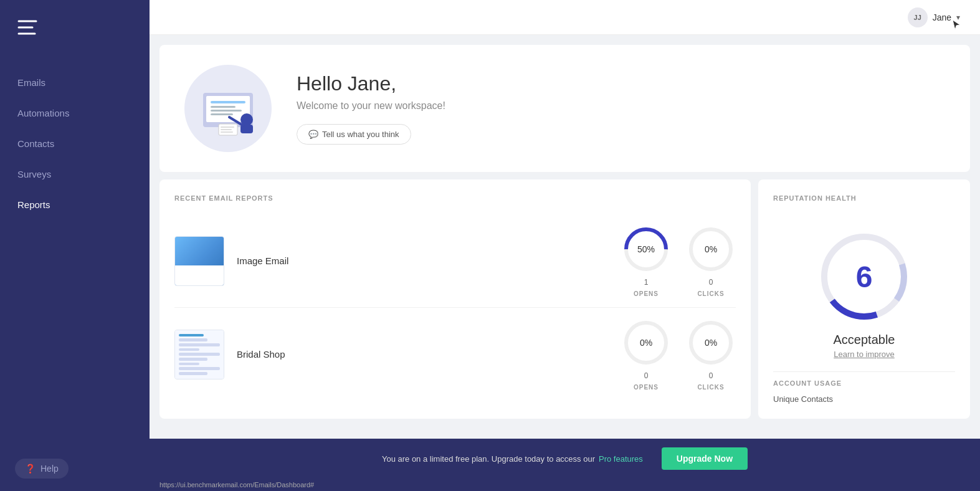 This screenshot has width=980, height=491. I want to click on gauge-wrap: 6, so click(864, 277).